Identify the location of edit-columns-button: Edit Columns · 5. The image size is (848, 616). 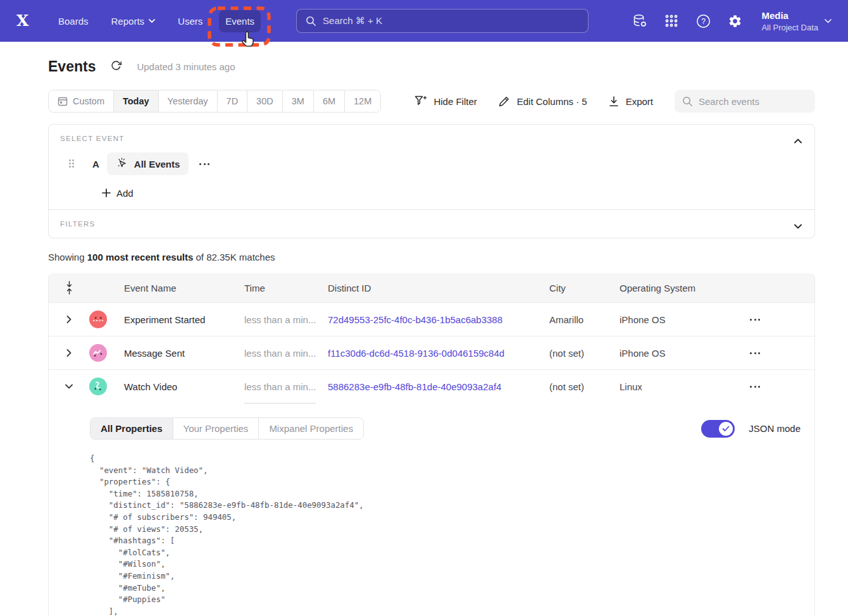
(543, 101).